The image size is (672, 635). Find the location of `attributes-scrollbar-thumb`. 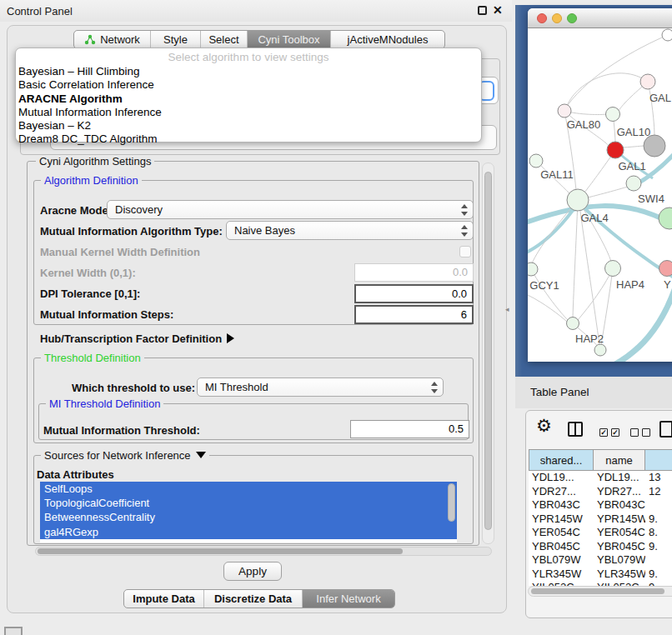

attributes-scrollbar-thumb is located at coordinates (452, 502).